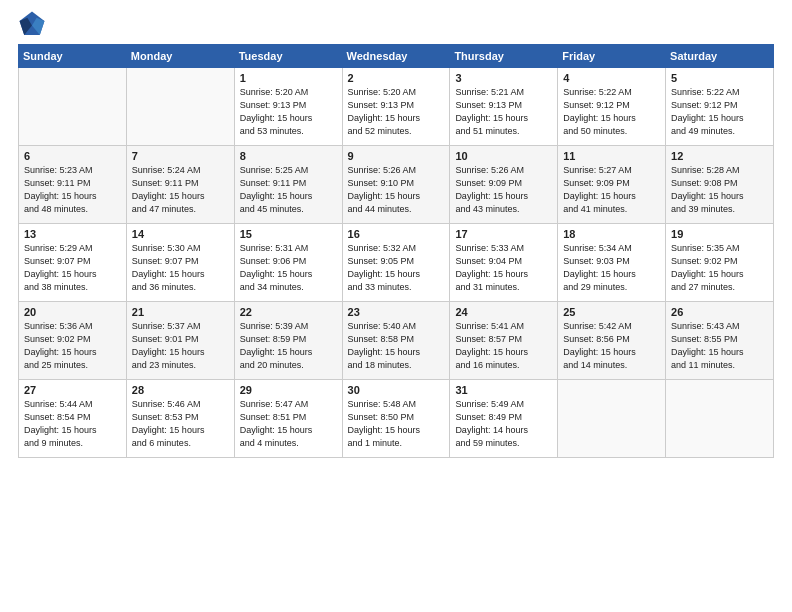  Describe the element at coordinates (720, 341) in the screenshot. I see `calendar-cell: 26Sunrise: 5:43 AM Sunset: 8:55 PM Dayli…` at that location.